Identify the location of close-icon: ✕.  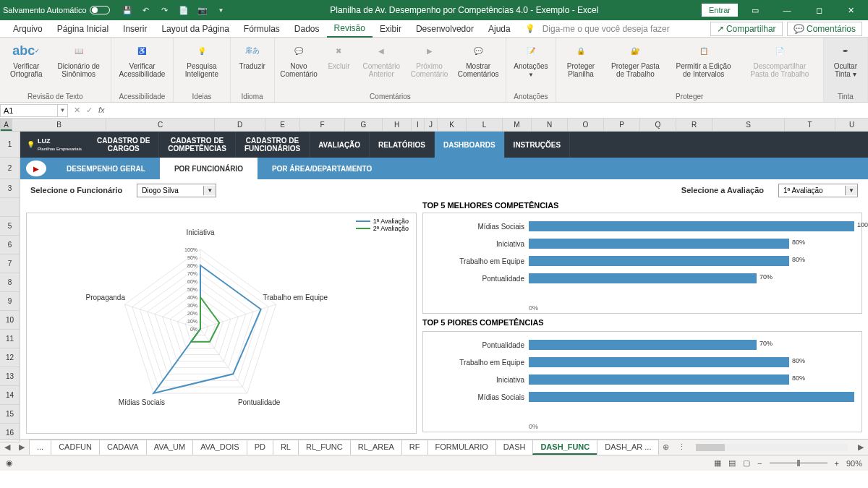
(851, 10).